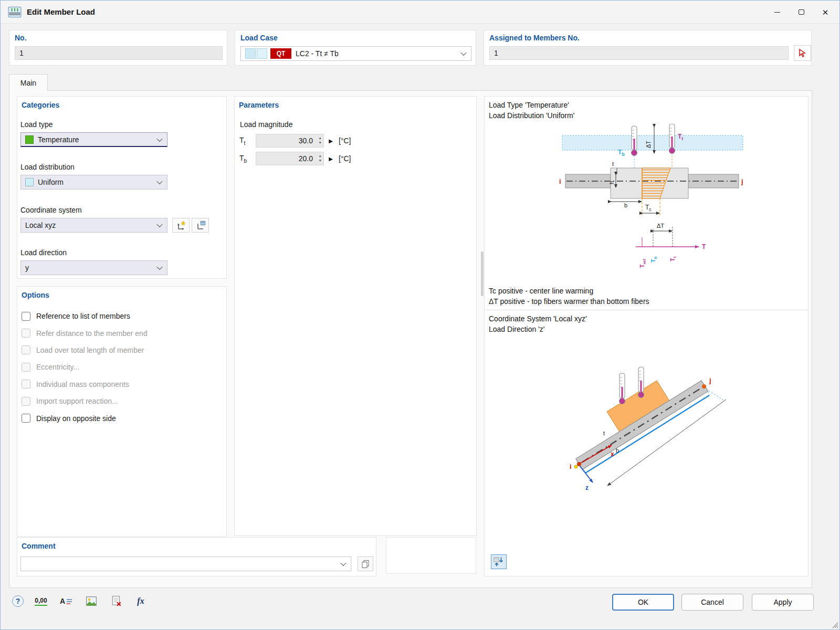 Image resolution: width=840 pixels, height=630 pixels. What do you see at coordinates (94, 225) in the screenshot?
I see `coordinate-system-select: Local xyz` at bounding box center [94, 225].